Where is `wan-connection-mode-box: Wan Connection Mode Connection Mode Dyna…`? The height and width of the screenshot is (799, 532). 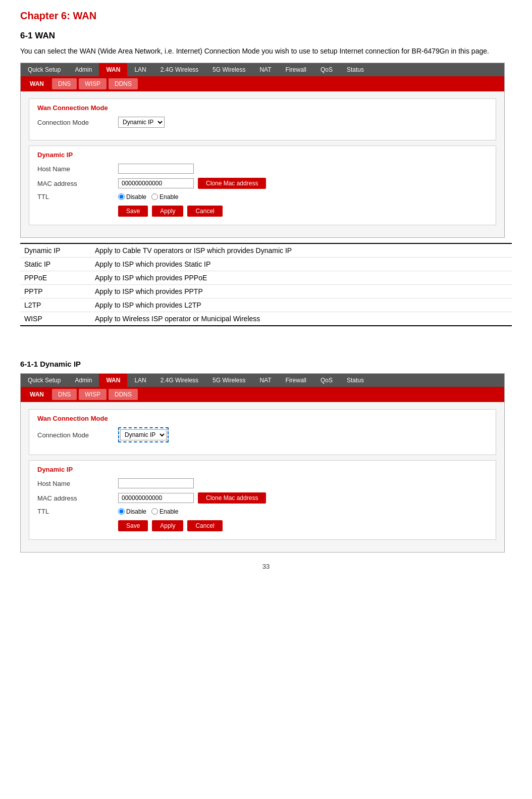 wan-connection-mode-box: Wan Connection Mode Connection Mode Dyna… is located at coordinates (262, 119).